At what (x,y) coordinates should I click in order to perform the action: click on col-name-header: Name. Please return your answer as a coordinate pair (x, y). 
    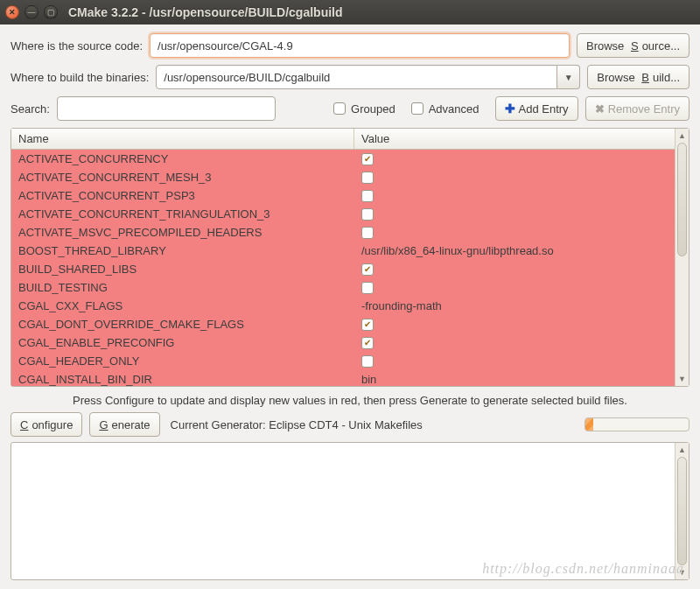
    Looking at the image, I should click on (183, 138).